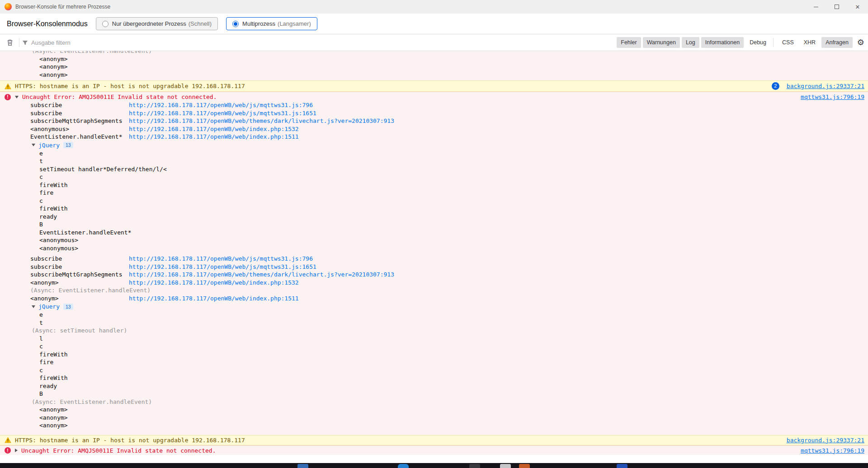 The width and height of the screenshot is (868, 468). Describe the element at coordinates (46, 192) in the screenshot. I see `frame-function-name: fire` at that location.